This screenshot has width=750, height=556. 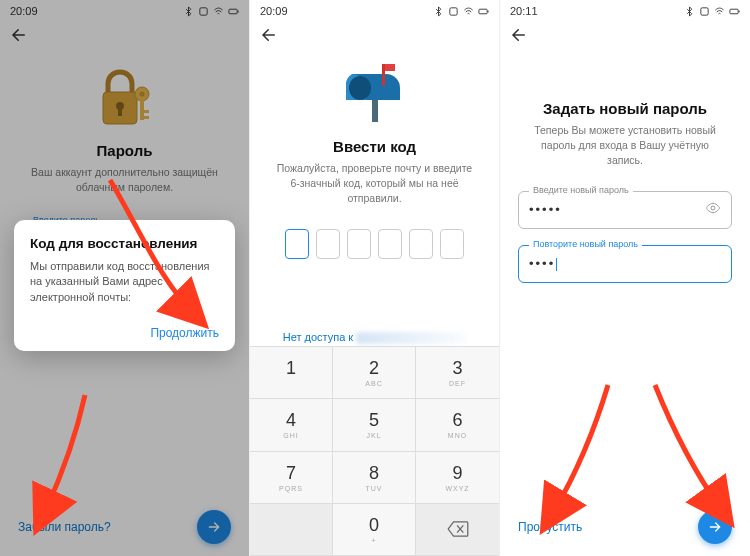 I want to click on status-time: 20:09, so click(x=274, y=11).